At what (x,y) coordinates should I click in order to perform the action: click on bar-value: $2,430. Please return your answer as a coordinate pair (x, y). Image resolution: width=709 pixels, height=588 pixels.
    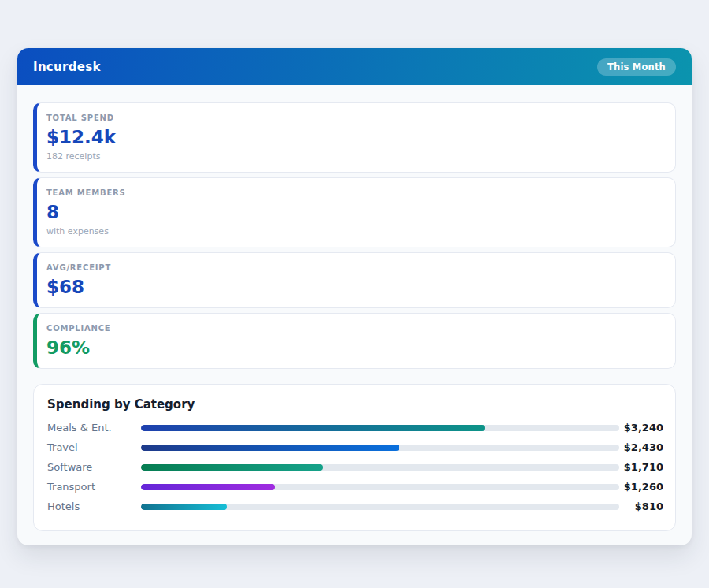
    Looking at the image, I should click on (641, 448).